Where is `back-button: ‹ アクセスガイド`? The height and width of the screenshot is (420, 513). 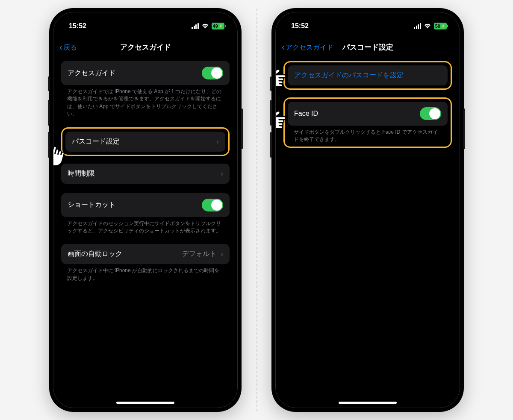 back-button: ‹ アクセスガイド is located at coordinates (308, 47).